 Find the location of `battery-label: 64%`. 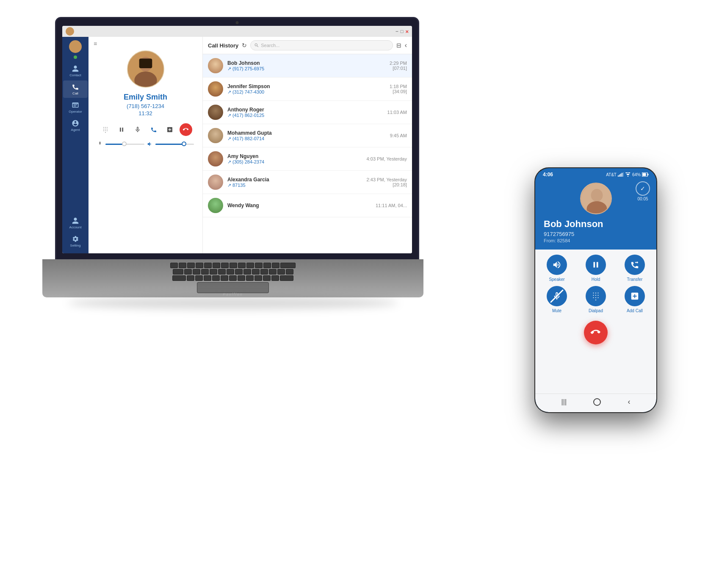

battery-label: 64% is located at coordinates (636, 175).